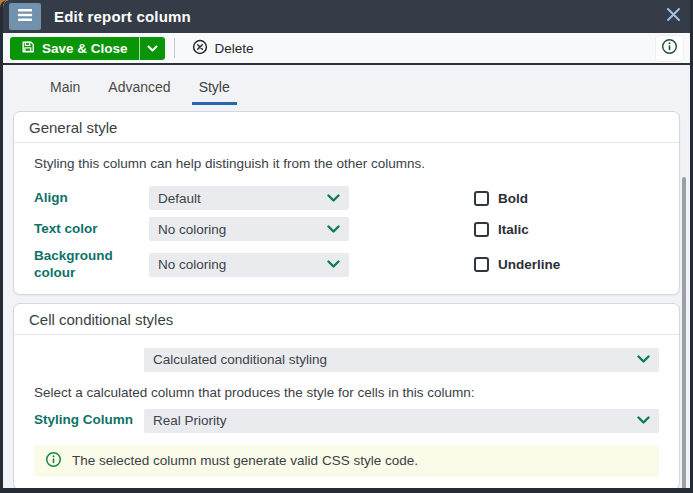  I want to click on conditional-mode-row: Calculated conditional styling, so click(402, 360).